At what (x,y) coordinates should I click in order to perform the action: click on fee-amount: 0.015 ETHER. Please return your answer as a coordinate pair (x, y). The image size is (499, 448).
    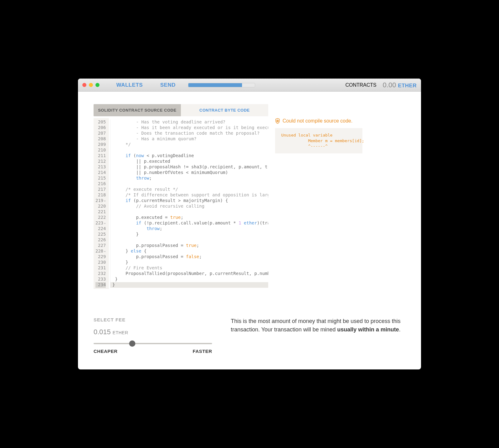
    Looking at the image, I should click on (153, 332).